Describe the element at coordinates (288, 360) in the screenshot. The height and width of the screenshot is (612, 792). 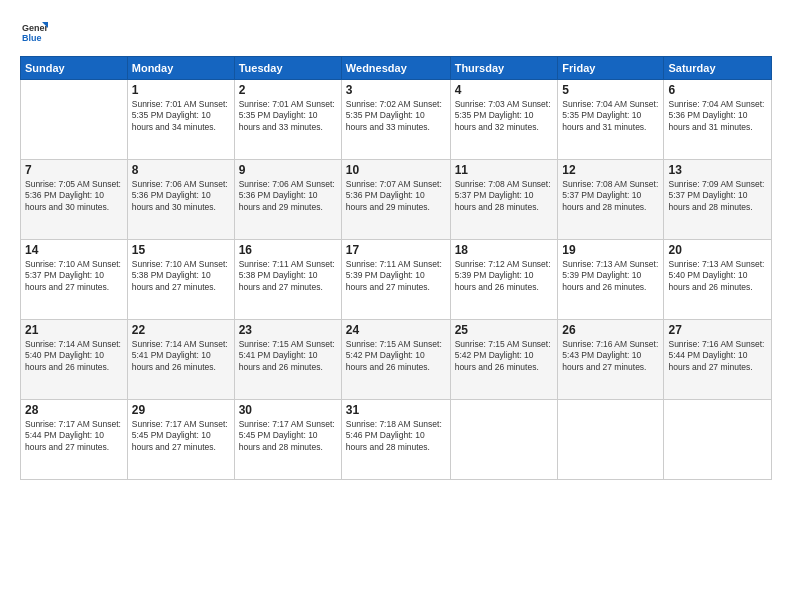
I see `calendar-cell: 23Sunrise: 7:15 AM Sunset: 5:41 PM Dayli…` at that location.